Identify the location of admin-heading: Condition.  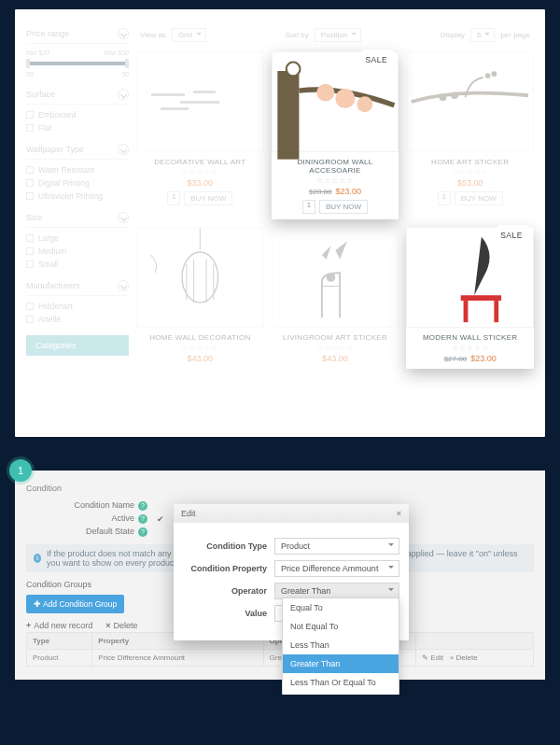
(280, 488).